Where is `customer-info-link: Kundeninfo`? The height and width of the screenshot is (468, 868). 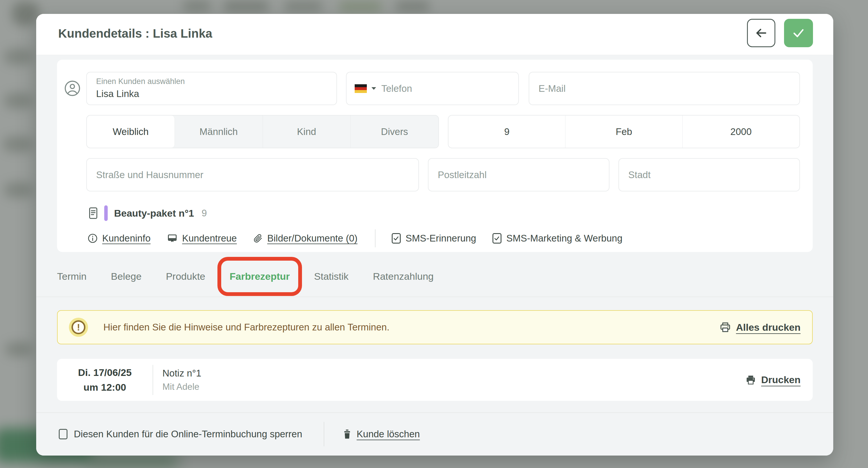
customer-info-link: Kundeninfo is located at coordinates (119, 239).